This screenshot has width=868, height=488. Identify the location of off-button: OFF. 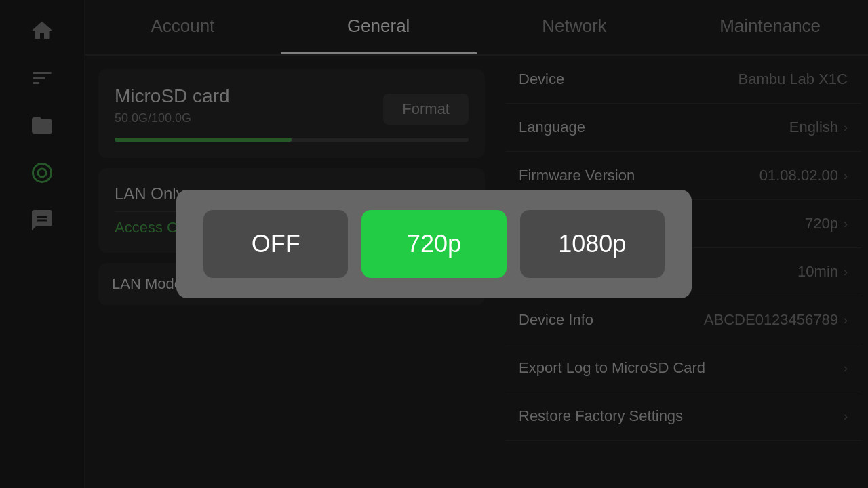
(275, 244).